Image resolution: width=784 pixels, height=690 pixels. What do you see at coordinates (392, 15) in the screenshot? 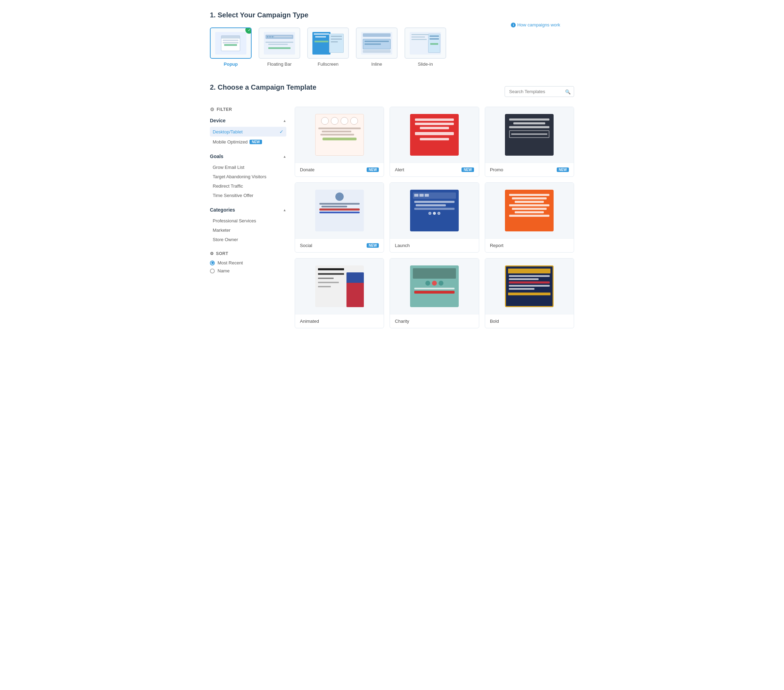
I see `section1-title: 1. Select Your Campaign Type` at bounding box center [392, 15].